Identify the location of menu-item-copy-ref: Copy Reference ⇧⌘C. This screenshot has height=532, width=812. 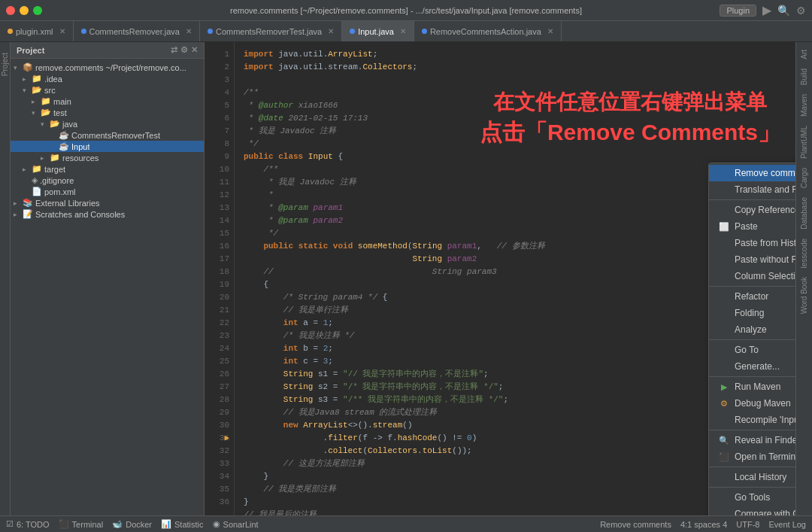
(752, 210).